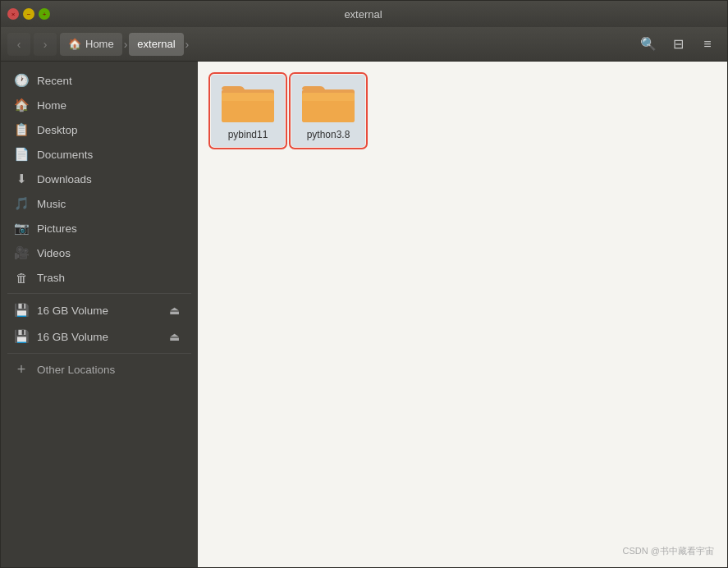  Describe the element at coordinates (248, 111) in the screenshot. I see `file-item-pybind11: pybind11` at that location.